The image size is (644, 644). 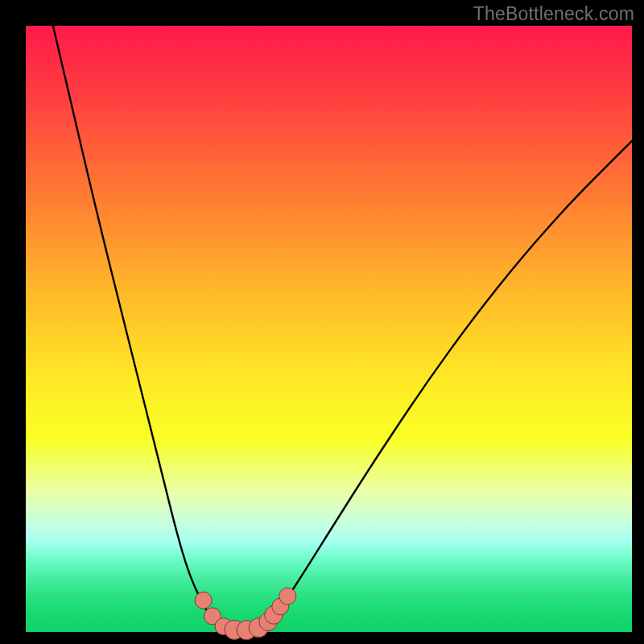 What do you see at coordinates (554, 14) in the screenshot?
I see `watermark-text: TheBottleneck.com` at bounding box center [554, 14].